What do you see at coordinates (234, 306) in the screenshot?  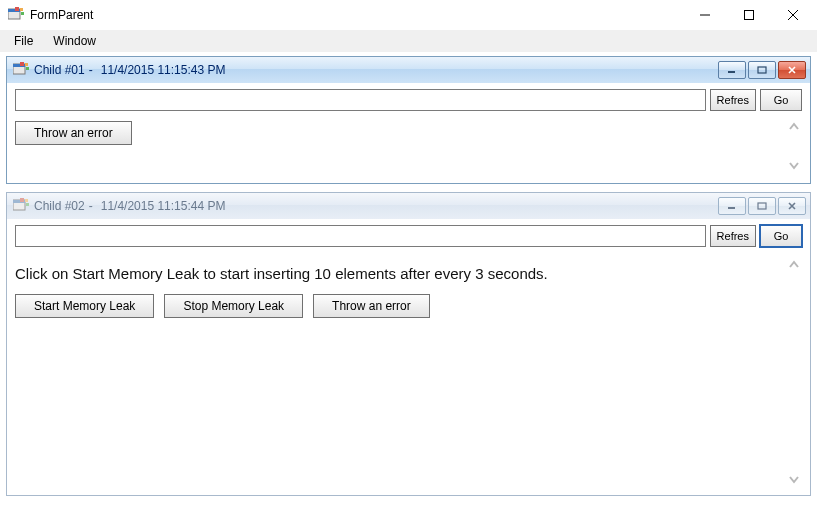 I see `stop-memory-leak-button: Stop Memory Leak` at bounding box center [234, 306].